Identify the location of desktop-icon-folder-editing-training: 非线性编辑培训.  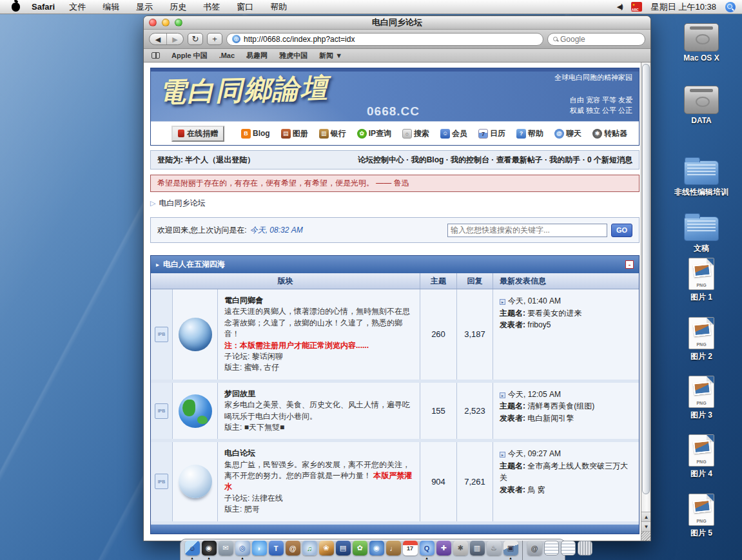
(701, 177).